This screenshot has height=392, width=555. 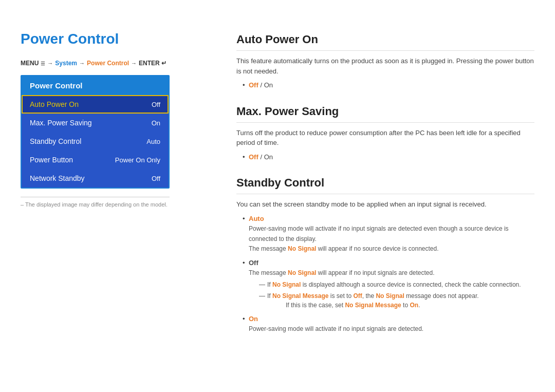 What do you see at coordinates (385, 62) in the screenshot?
I see `section-auto-power-on: Auto Power On This feature automatically…` at bounding box center [385, 62].